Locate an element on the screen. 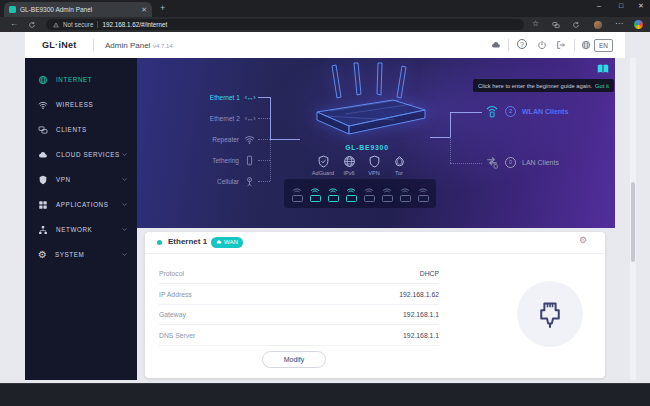 Image resolution: width=650 pixels, height=406 pixels. interface-label: Tethering is located at coordinates (226, 160).